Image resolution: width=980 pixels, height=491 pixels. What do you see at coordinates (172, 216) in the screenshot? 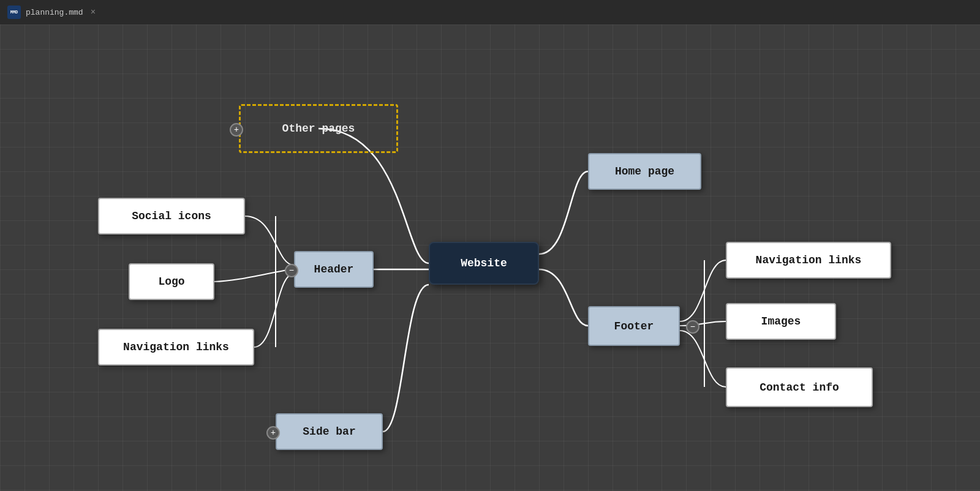
I see `social-icons-label: Social icons` at bounding box center [172, 216].